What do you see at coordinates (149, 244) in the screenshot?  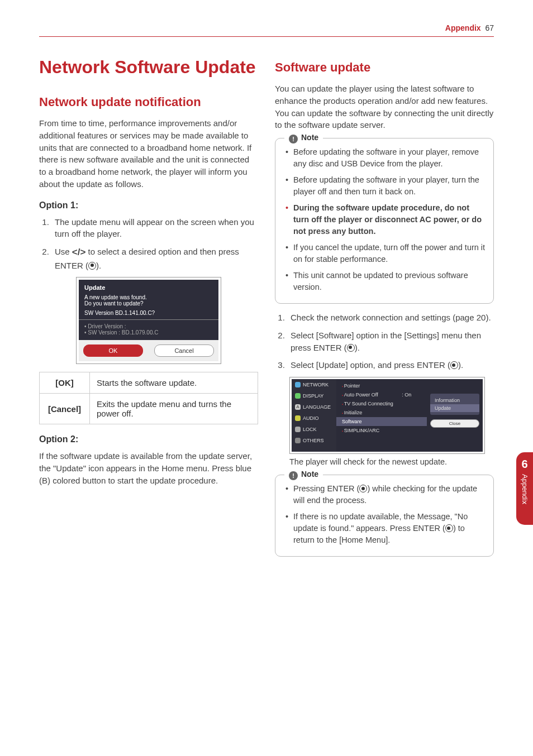 I see `option1-list: The update menu will appear on the scree…` at bounding box center [149, 244].